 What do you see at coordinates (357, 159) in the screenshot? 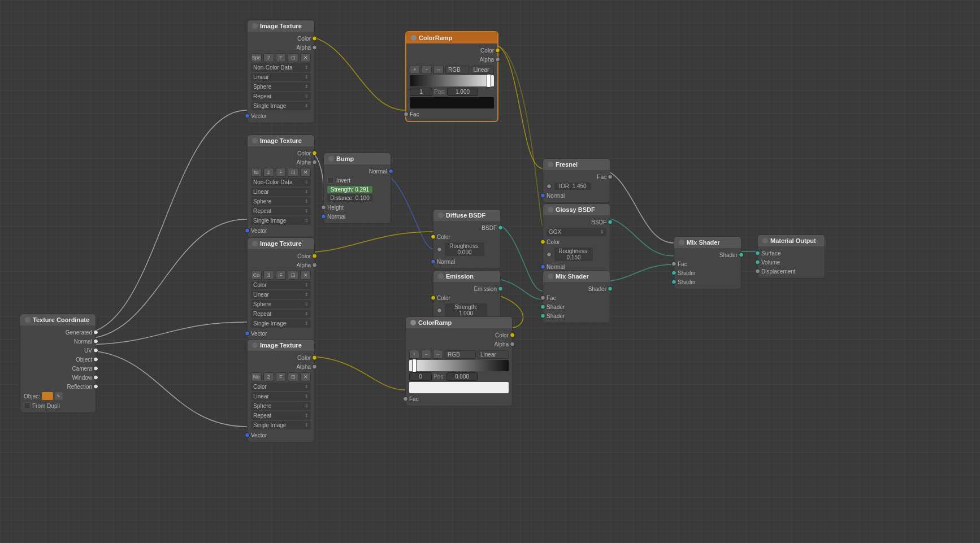
I see `bump-header: Bump` at bounding box center [357, 159].